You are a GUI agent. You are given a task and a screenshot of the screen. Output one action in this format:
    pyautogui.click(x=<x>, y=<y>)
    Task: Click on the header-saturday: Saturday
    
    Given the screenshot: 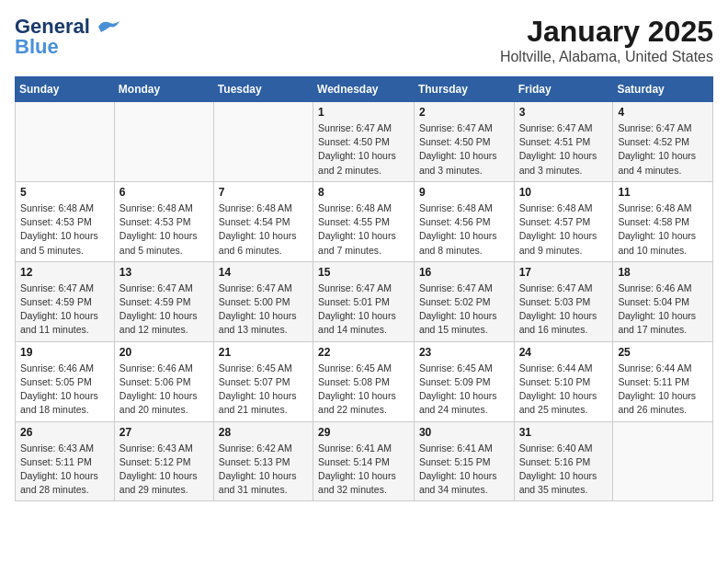 What is the action you would take?
    pyautogui.click(x=664, y=90)
    